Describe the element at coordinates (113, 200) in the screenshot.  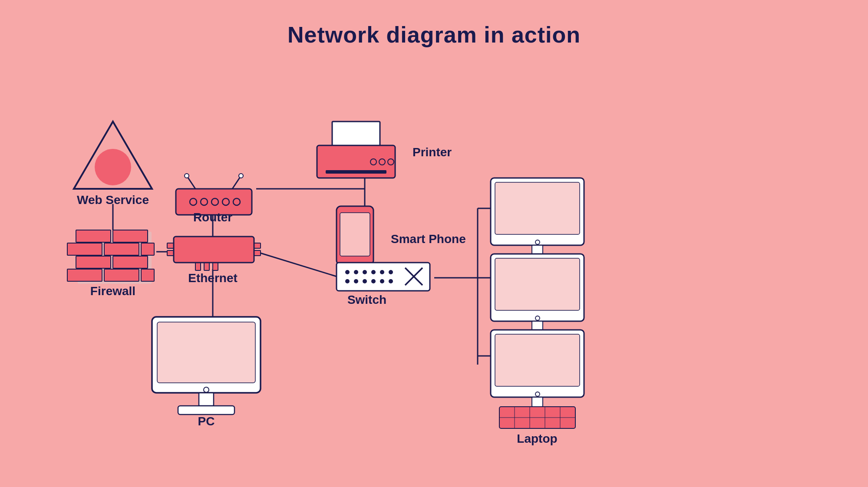
I see `web-service-label: Web Service` at that location.